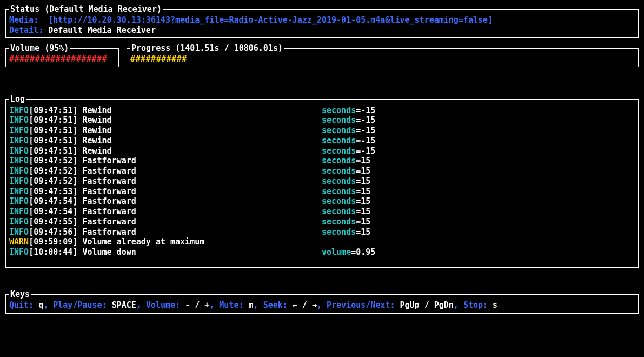 The height and width of the screenshot is (357, 644). Describe the element at coordinates (270, 20) in the screenshot. I see `status-media-value: [http://10.20.30.13:36143?media_file=Rad…` at that location.